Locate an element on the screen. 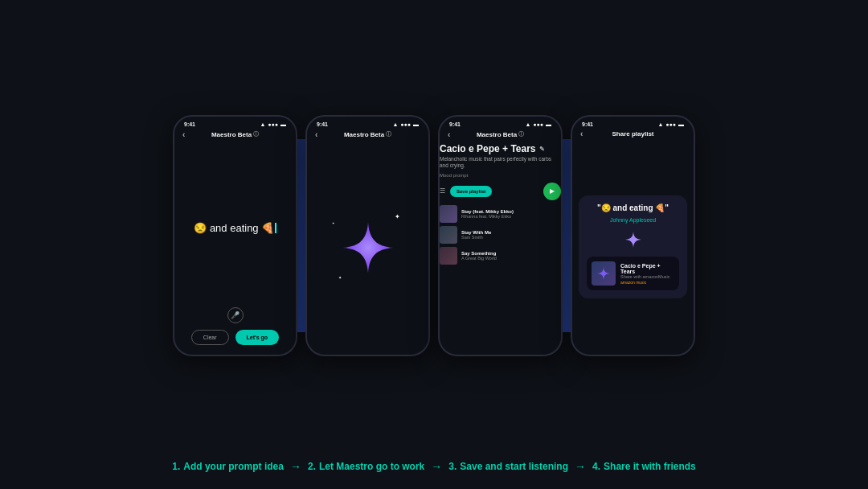  arrow-3: → is located at coordinates (580, 466).